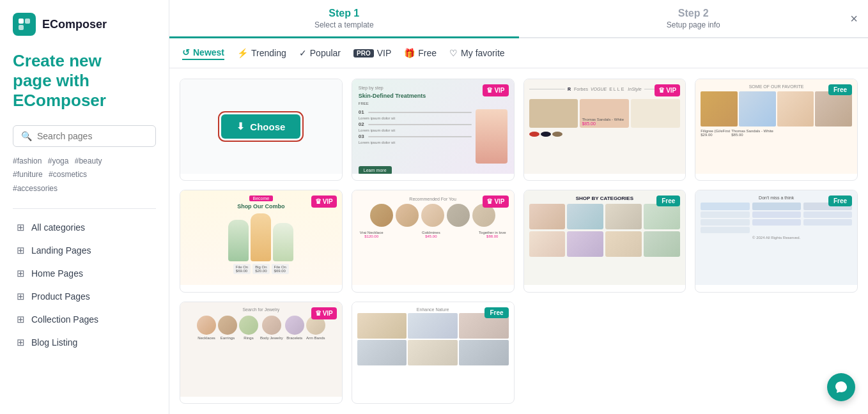 The width and height of the screenshot is (868, 414). I want to click on filter-trending: ⚡ Trending, so click(262, 53).